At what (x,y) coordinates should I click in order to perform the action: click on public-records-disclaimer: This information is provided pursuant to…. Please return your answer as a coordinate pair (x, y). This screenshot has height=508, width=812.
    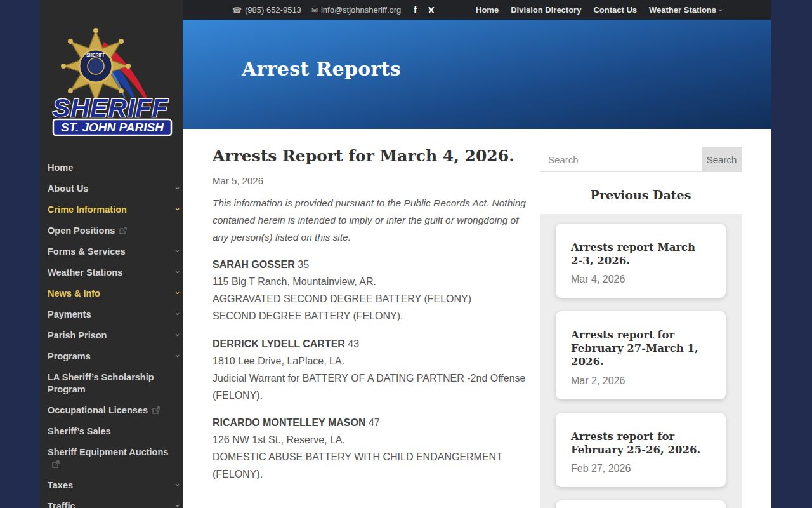
    Looking at the image, I should click on (371, 220).